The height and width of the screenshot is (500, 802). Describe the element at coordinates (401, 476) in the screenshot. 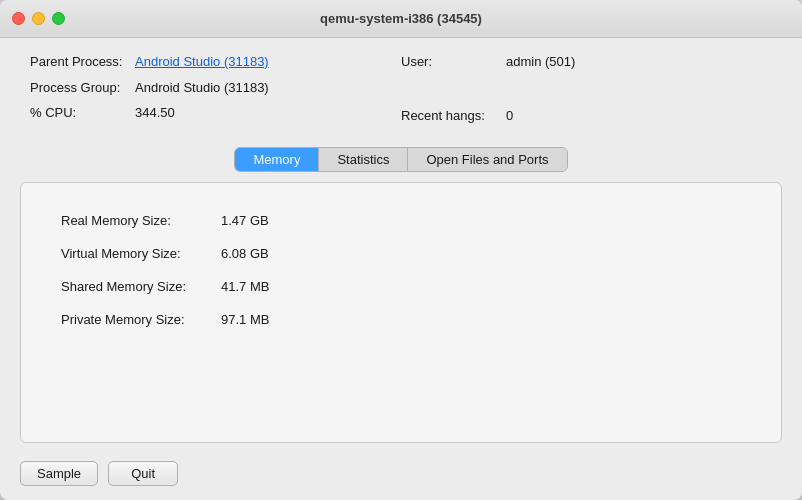

I see `bottom-bar: Sample Quit` at that location.